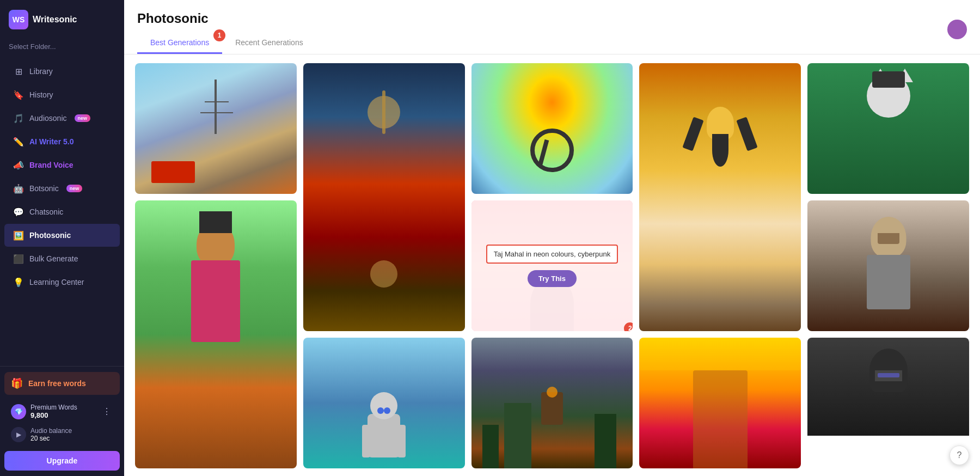  What do you see at coordinates (216, 334) in the screenshot?
I see `gallery-item-woman` at bounding box center [216, 334].